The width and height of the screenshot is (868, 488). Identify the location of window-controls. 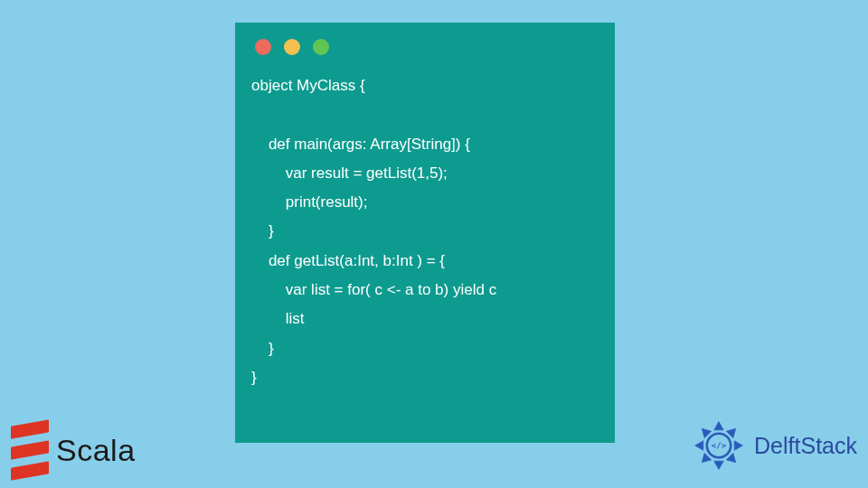
(425, 47).